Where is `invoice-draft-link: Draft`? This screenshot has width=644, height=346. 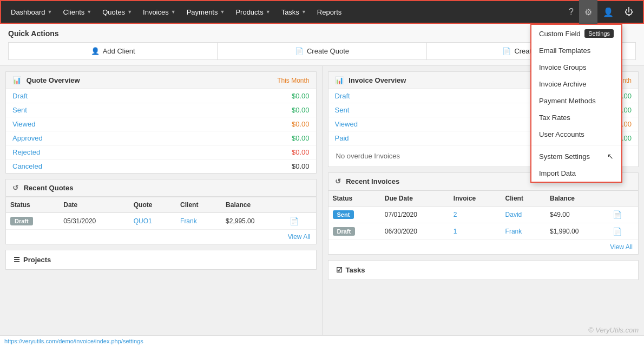
invoice-draft-link: Draft is located at coordinates (343, 96).